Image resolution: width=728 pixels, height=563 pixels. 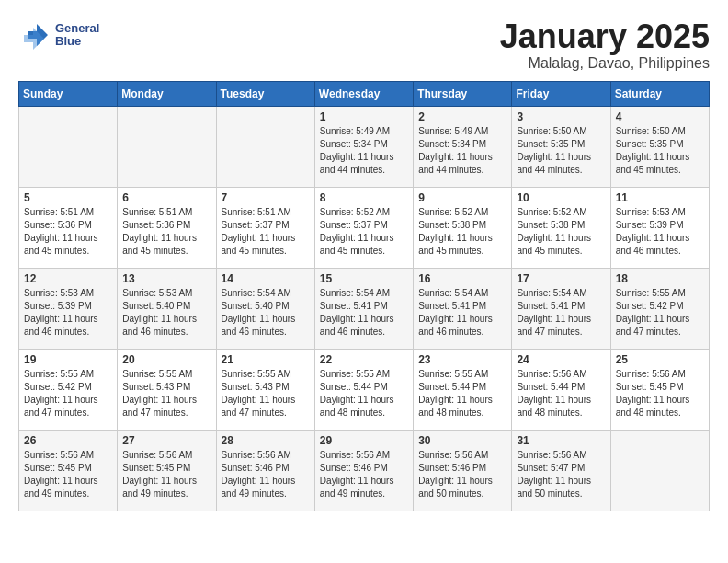 What do you see at coordinates (462, 360) in the screenshot?
I see `day-number: 23` at bounding box center [462, 360].